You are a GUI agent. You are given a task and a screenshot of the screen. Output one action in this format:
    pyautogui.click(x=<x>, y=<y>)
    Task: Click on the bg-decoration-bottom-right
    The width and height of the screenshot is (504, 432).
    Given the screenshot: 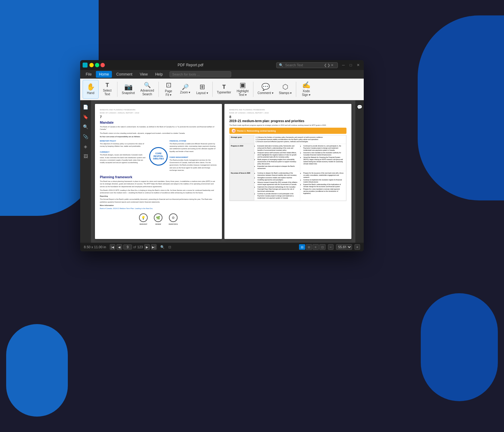 What is the action you would take?
    pyautogui.click(x=459, y=347)
    